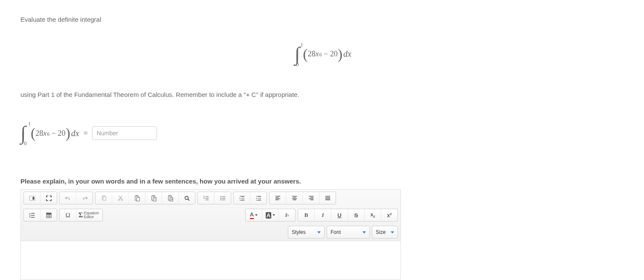 The image size is (644, 280). I want to click on maximize-button, so click(49, 198).